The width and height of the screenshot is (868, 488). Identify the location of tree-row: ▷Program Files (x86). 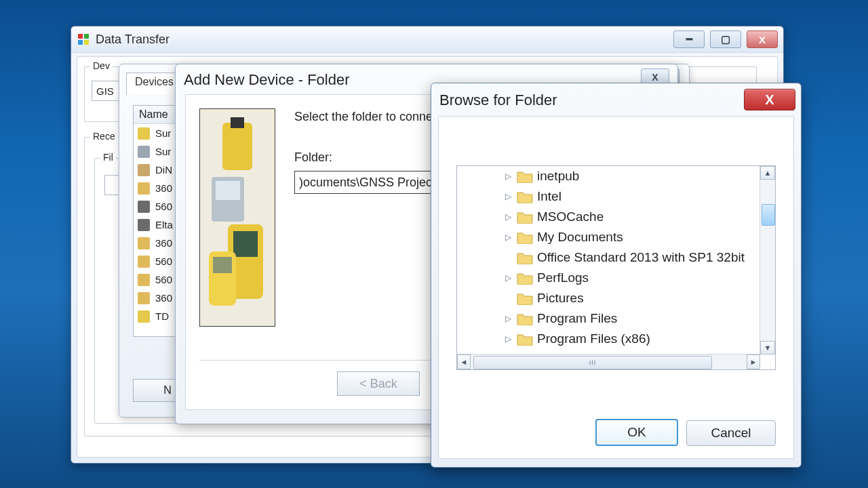
(609, 339).